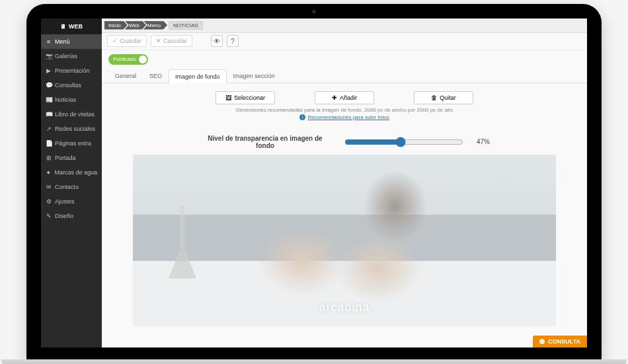  I want to click on info-icon: i, so click(303, 118).